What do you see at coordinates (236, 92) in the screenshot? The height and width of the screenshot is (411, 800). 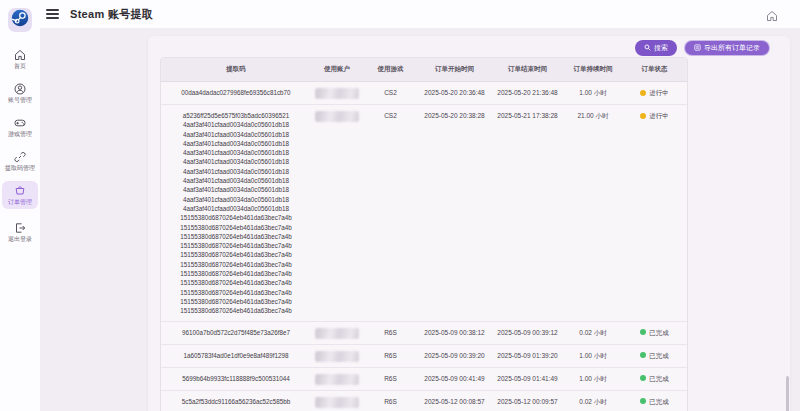 I see `extraction-code: 00daa4dadac0279968fe69356c81cb70` at bounding box center [236, 92].